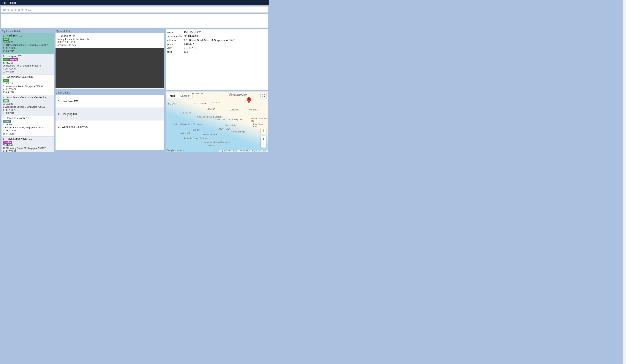 The width and height of the screenshot is (626, 364). What do you see at coordinates (185, 133) in the screenshot?
I see `map-place-label: Haw Par Villa` at bounding box center [185, 133].